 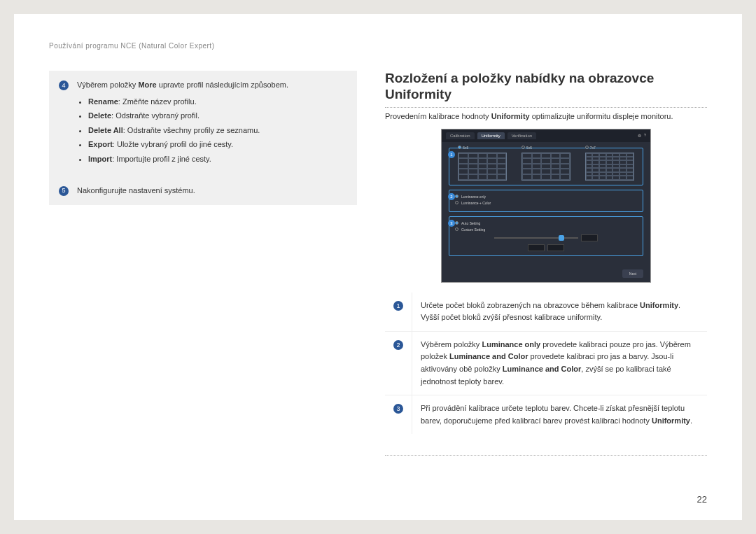 I want to click on uniformity-screenshot: Calibration Uniformity Verification ⚙ ? …, so click(x=546, y=206).